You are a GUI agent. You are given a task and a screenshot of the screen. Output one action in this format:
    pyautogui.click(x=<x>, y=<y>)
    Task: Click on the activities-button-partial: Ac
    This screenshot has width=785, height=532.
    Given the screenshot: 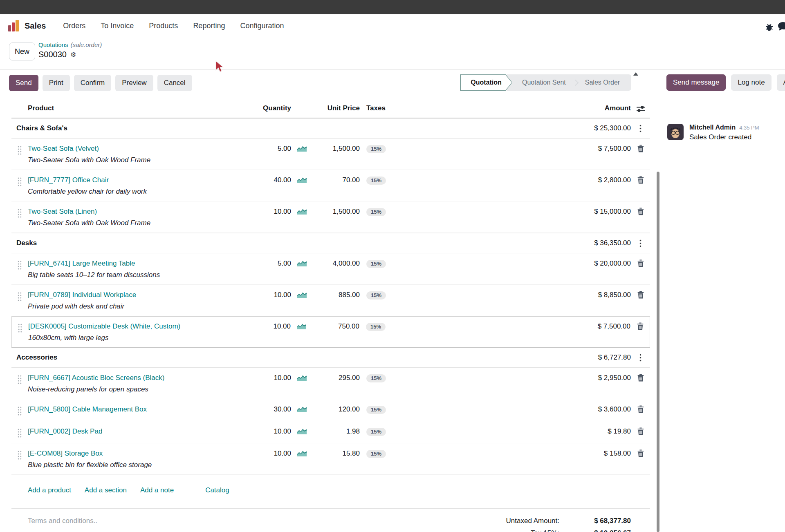 What is the action you would take?
    pyautogui.click(x=781, y=83)
    